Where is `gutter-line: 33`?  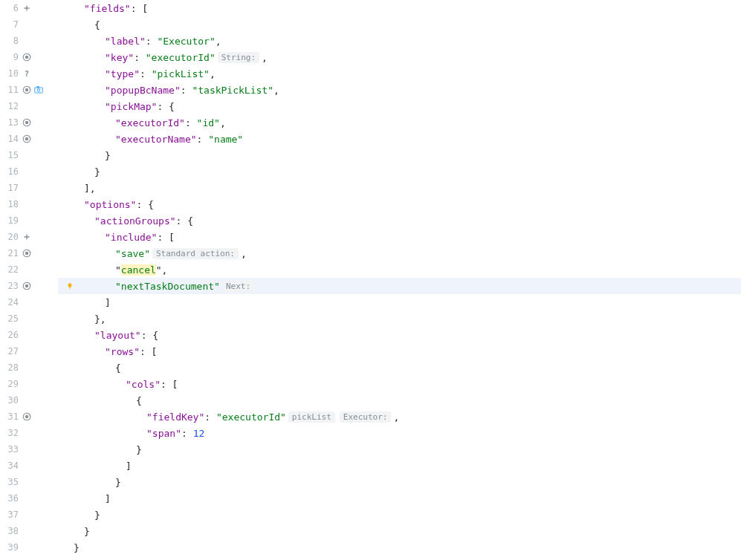
gutter-line: 33 is located at coordinates (28, 449).